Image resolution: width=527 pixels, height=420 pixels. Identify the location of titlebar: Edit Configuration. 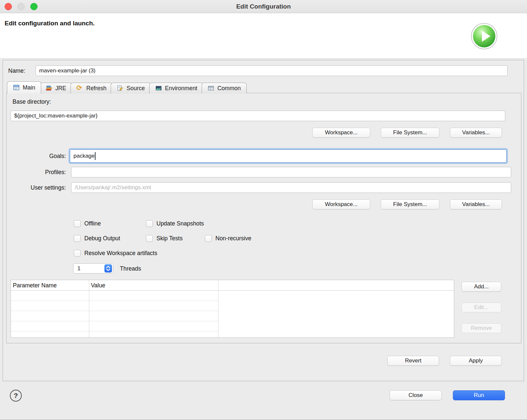
(264, 7).